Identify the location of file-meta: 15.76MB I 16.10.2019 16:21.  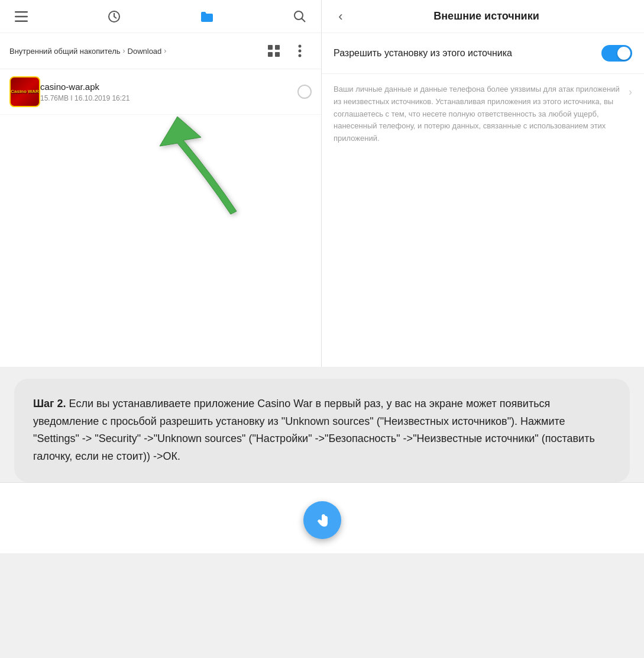
(169, 98).